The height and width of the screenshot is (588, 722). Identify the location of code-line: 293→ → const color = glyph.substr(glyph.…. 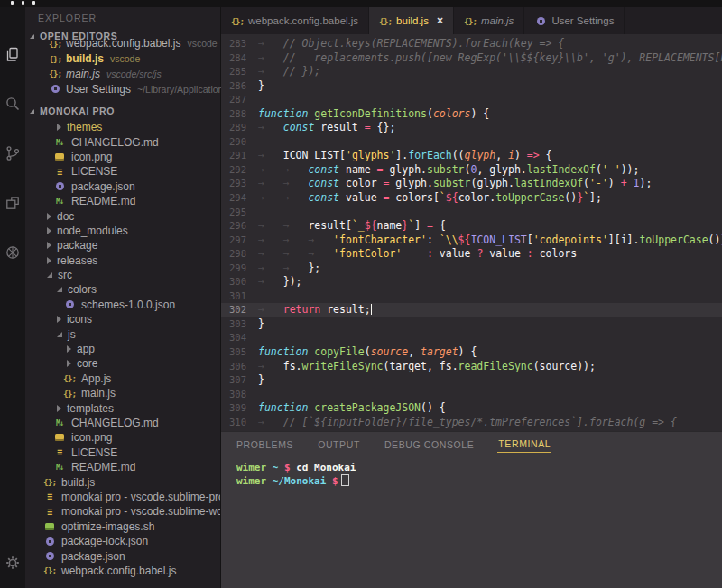
(471, 184).